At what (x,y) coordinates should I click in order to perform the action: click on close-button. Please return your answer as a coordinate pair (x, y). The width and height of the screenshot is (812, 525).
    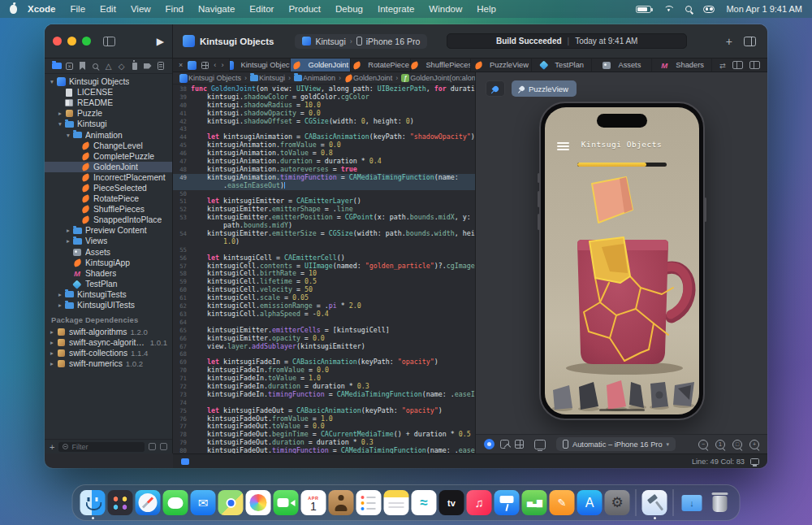
    Looking at the image, I should click on (57, 41).